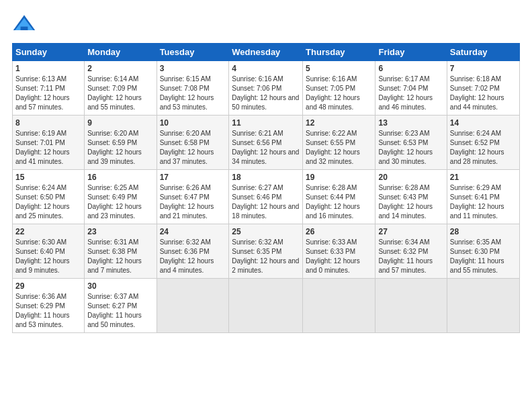 This screenshot has height=411, width=532. I want to click on sunrise-label: Sunrise: 6:23 AM, so click(404, 133).